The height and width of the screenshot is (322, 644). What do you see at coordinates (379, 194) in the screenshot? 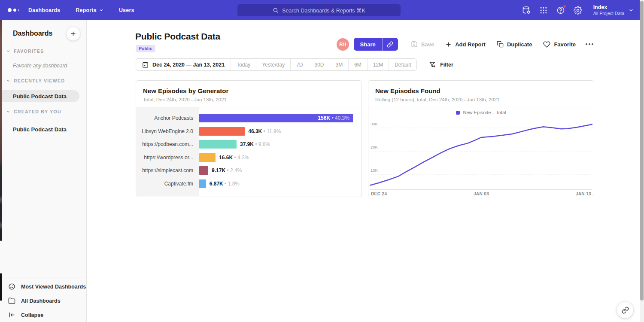
I see `x-tick-dec24: DEC 24` at bounding box center [379, 194].